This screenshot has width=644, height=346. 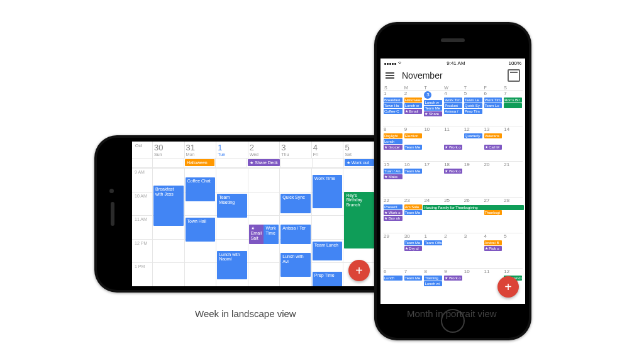 What do you see at coordinates (413, 144) in the screenshot?
I see `month-day-cell: 9ElectionTeam Me` at bounding box center [413, 144].